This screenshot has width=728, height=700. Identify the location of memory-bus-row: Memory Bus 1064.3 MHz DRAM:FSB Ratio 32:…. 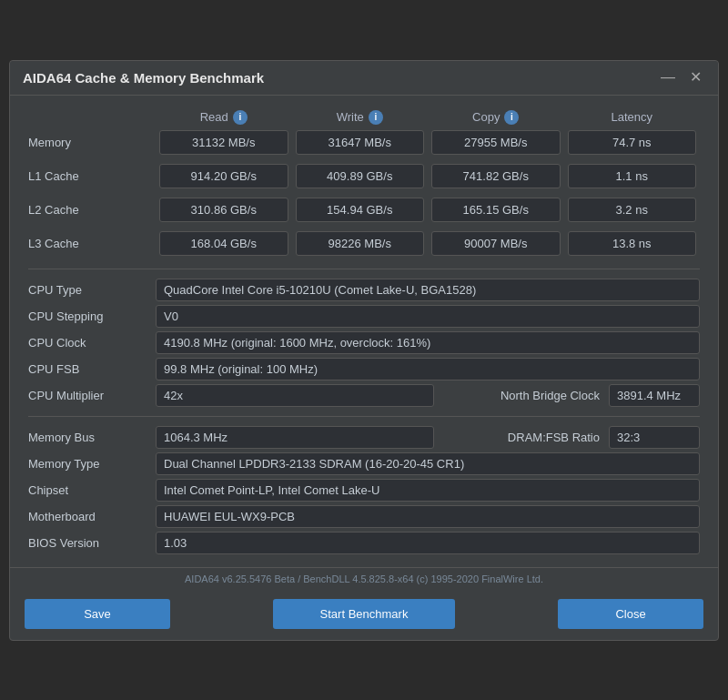
(364, 437).